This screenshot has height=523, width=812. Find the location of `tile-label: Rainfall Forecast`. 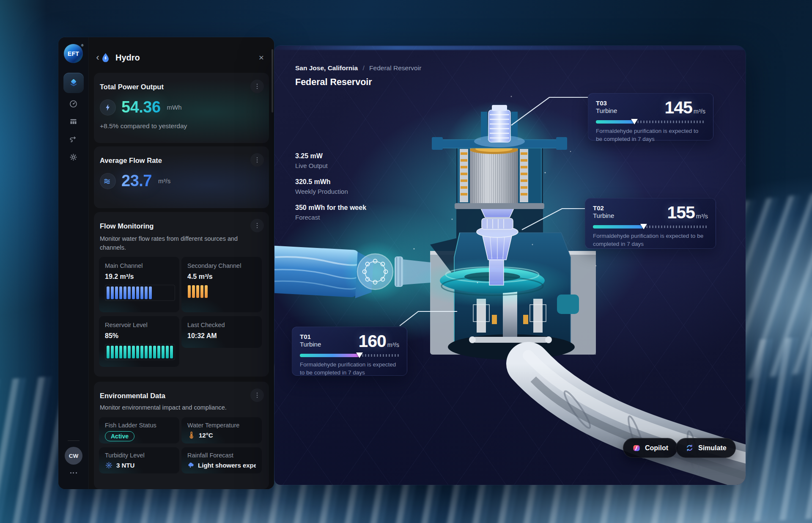

tile-label: Rainfall Forecast is located at coordinates (222, 455).